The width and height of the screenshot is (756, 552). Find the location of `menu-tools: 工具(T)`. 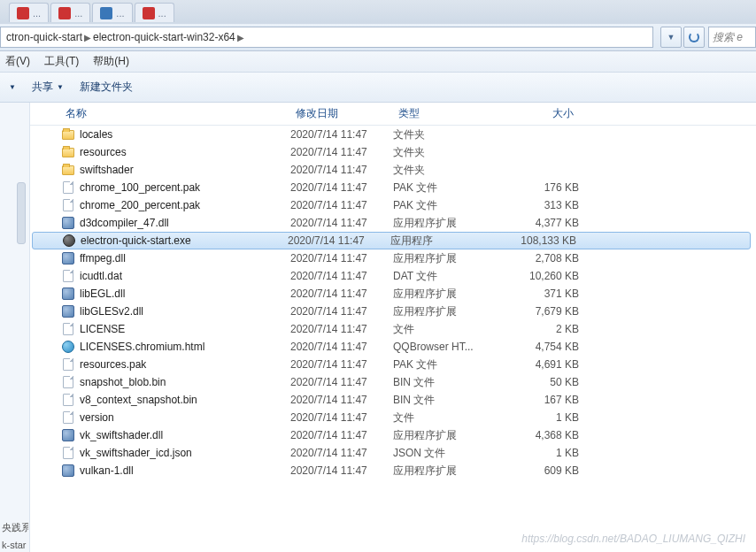

menu-tools: 工具(T) is located at coordinates (62, 62).